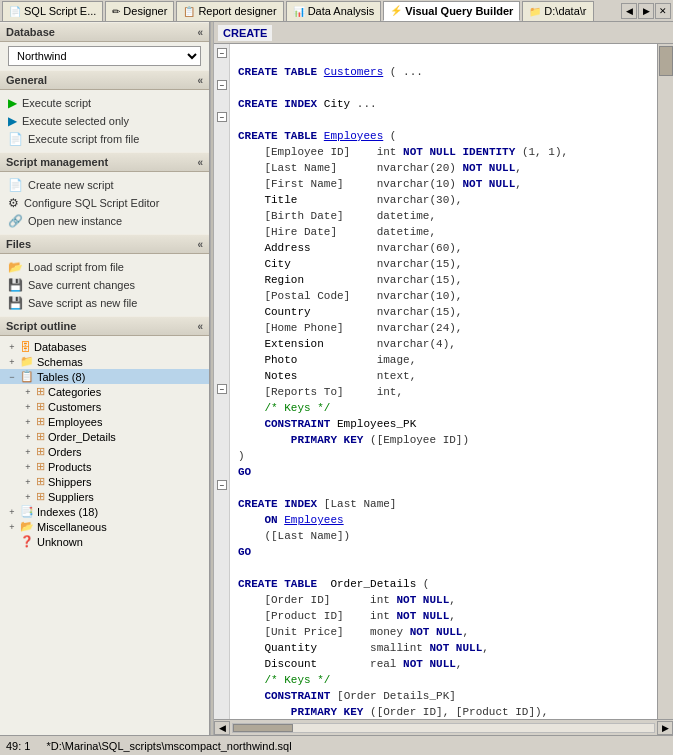 The image size is (673, 755). I want to click on suppliers-icon: ⊞, so click(40, 496).